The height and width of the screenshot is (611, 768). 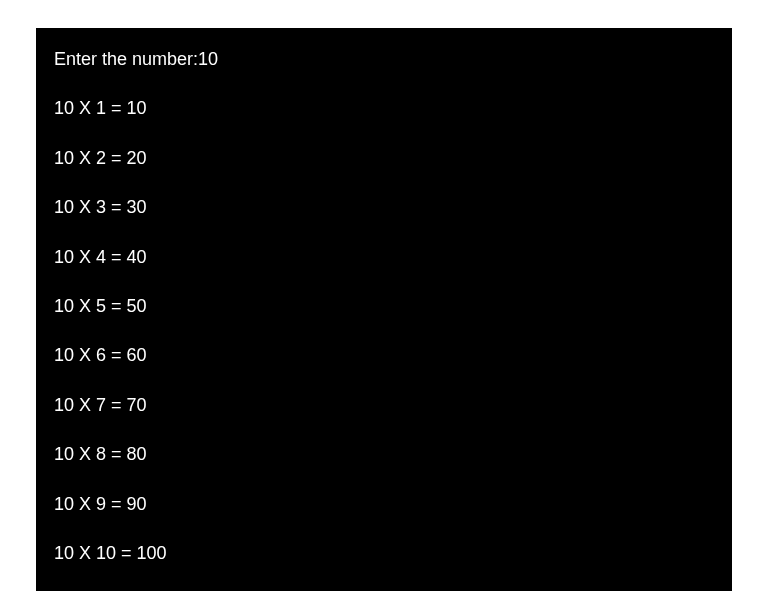 I want to click on output-line: 10 X 2 = 20, so click(x=384, y=158).